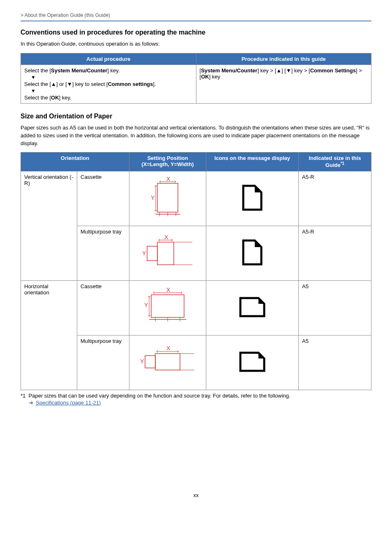 The width and height of the screenshot is (392, 555). I want to click on orient-vertical-label: Vertical orientation (-R), so click(49, 226).